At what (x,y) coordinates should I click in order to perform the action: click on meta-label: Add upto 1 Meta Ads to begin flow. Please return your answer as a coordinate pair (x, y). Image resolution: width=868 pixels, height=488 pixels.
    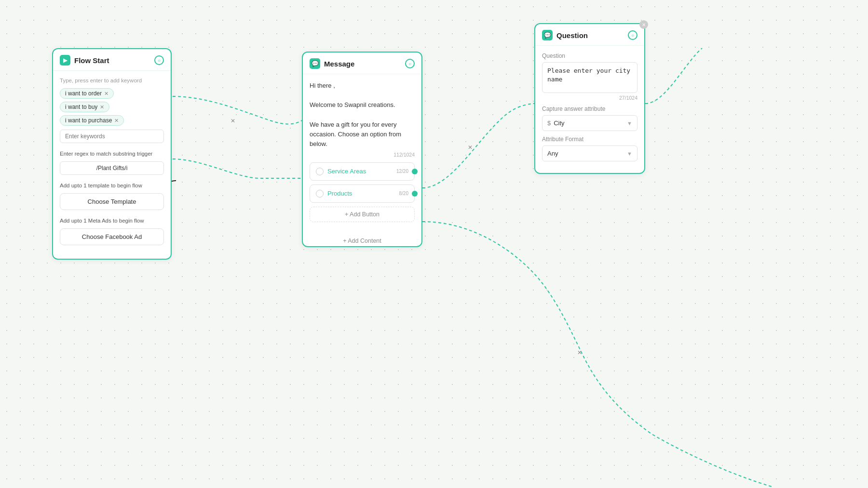
    Looking at the image, I should click on (112, 221).